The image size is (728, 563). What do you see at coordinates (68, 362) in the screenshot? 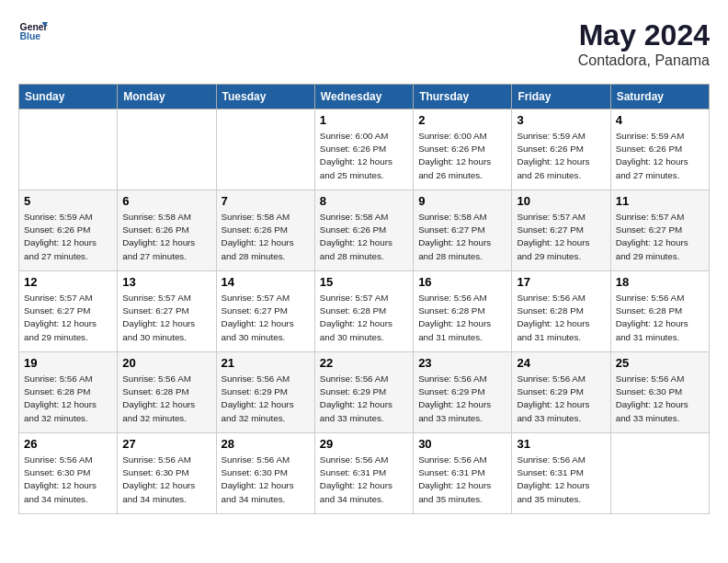
I see `day-number: 19` at bounding box center [68, 362].